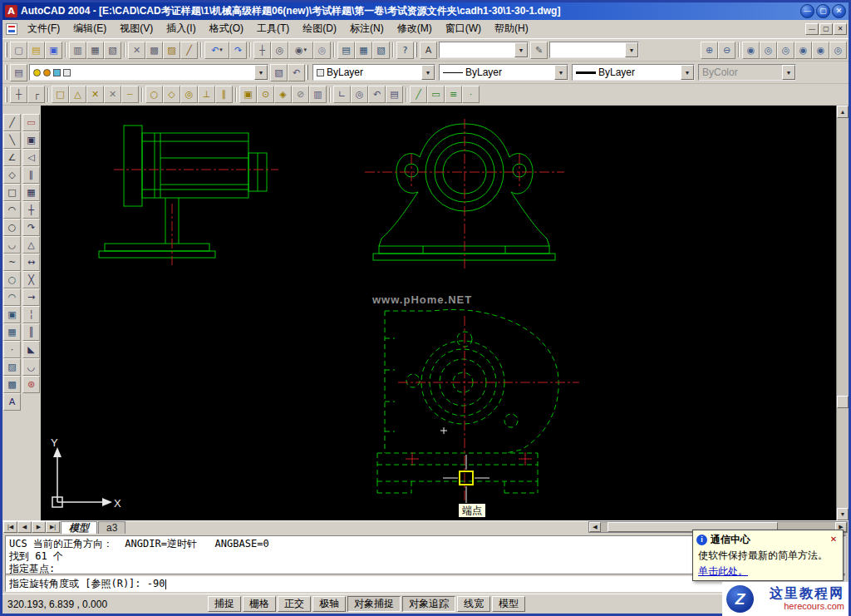 This screenshot has height=616, width=851. What do you see at coordinates (429, 604) in the screenshot?
I see `toggle-otrack: 对象追踪` at bounding box center [429, 604].